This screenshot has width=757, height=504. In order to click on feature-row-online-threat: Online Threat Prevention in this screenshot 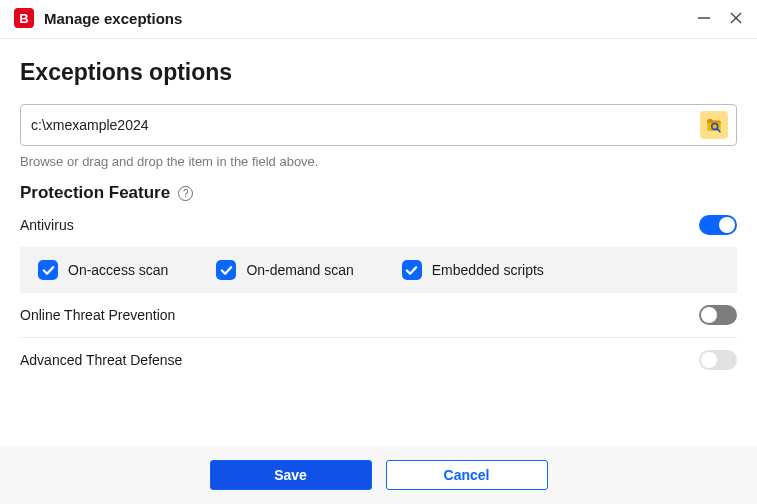, I will do `click(378, 316)`.